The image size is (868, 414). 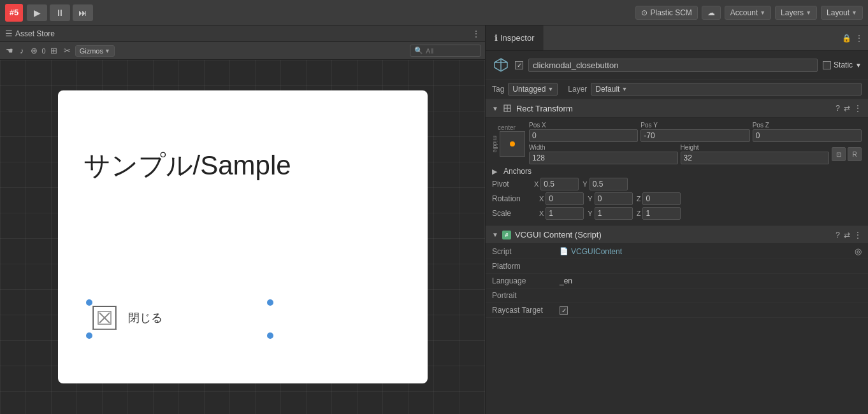 I want to click on x-icon, so click(x=105, y=318).